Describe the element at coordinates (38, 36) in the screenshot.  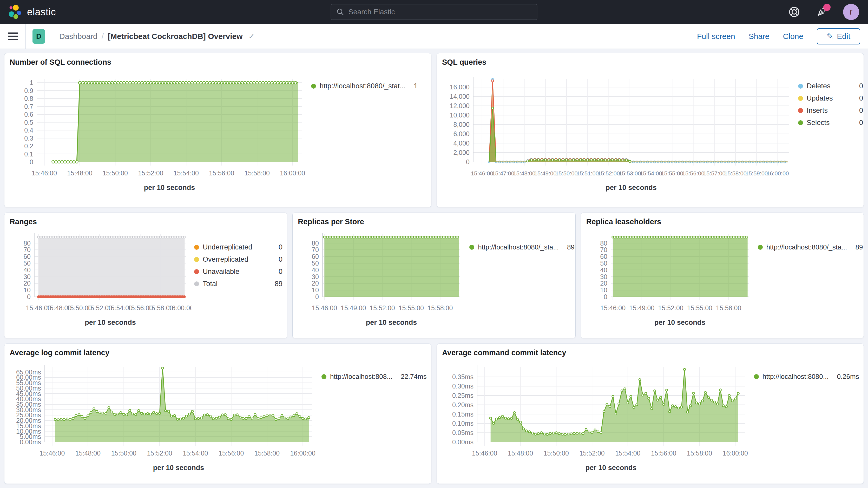
I see `dashboard-app-badge: D` at that location.